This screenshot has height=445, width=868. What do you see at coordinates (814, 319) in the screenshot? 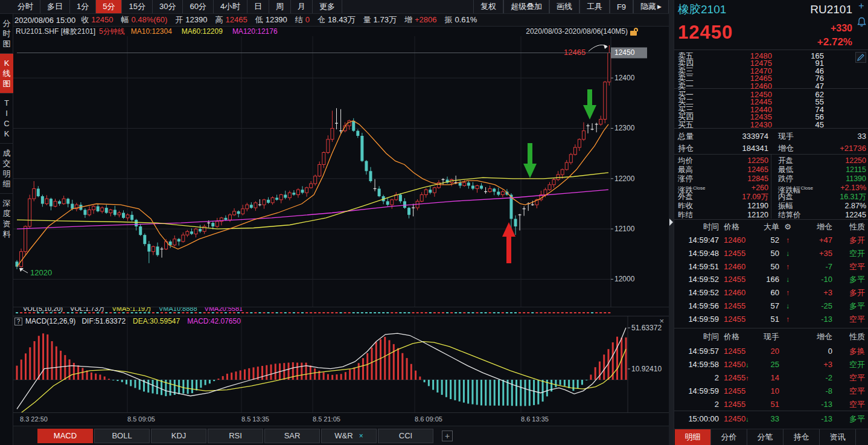
I see `row-openinterest-change: -13` at bounding box center [814, 319].